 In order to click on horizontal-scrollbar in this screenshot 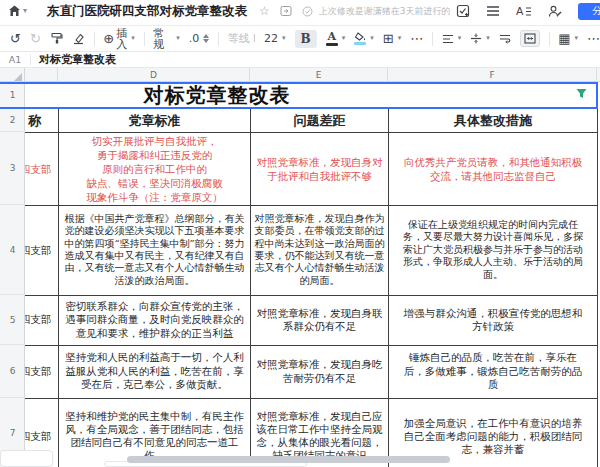, I will do `click(288, 460)`.